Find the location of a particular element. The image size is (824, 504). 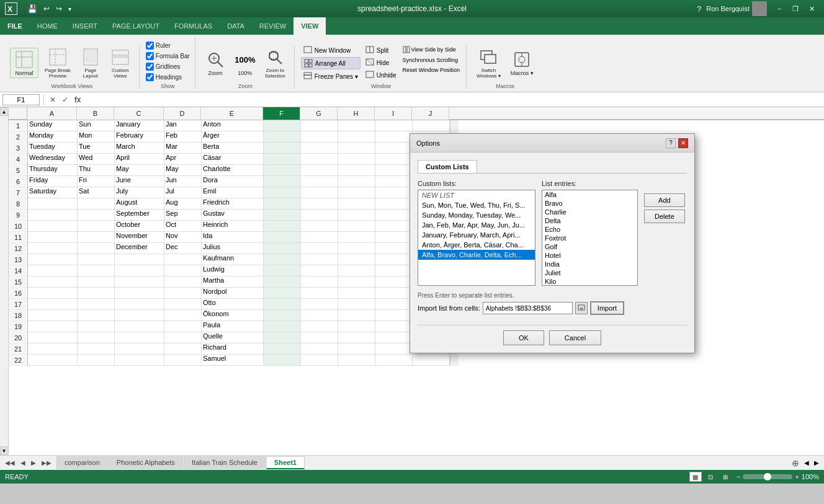

cell-A9 is located at coordinates (53, 215).